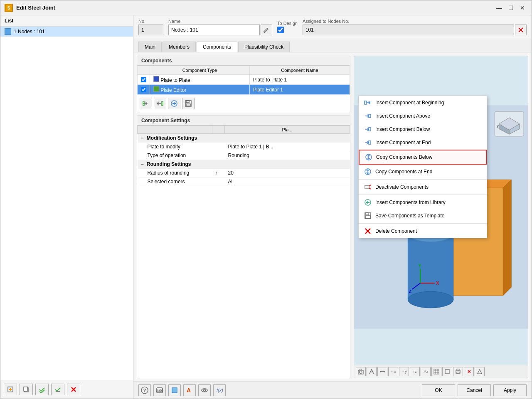 This screenshot has width=532, height=399. I want to click on toolbar-btn-square, so click(175, 390).